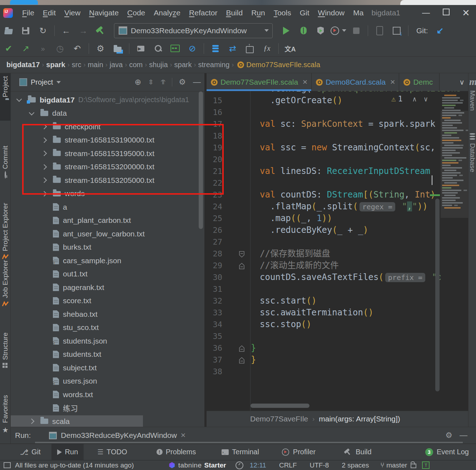 This screenshot has height=470, width=476. What do you see at coordinates (108, 408) in the screenshot?
I see `tree-row--: 练习` at bounding box center [108, 408].